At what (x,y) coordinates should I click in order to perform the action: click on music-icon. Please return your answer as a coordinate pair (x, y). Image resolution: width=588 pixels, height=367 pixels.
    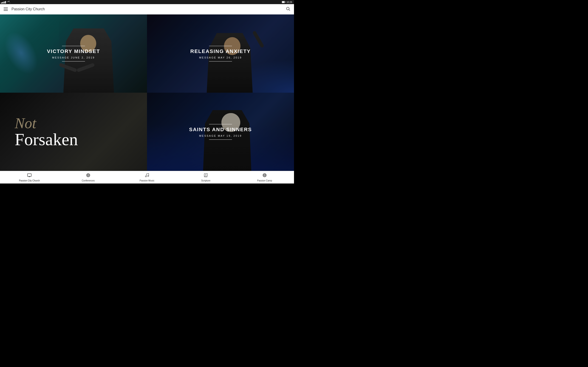
    Looking at the image, I should click on (147, 176).